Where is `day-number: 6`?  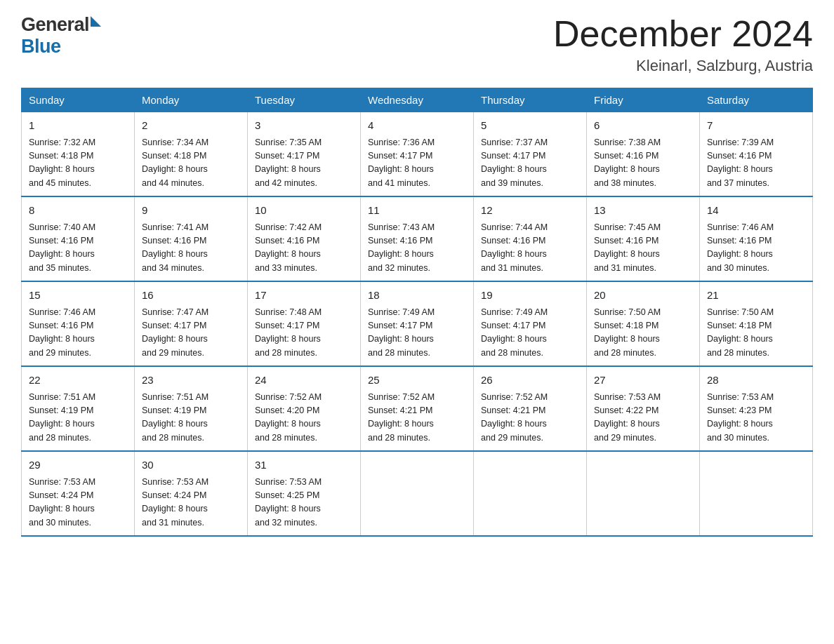 day-number: 6 is located at coordinates (643, 126).